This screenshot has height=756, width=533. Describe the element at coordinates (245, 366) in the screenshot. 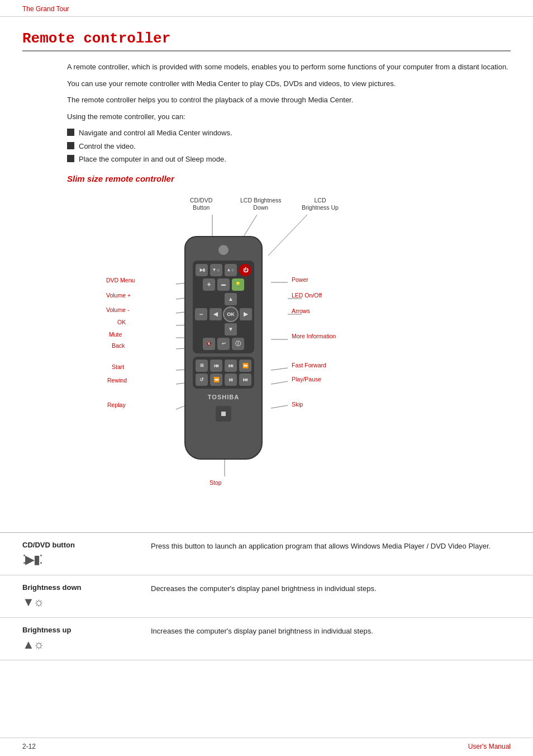

I see `ffwd-btn: ⏩` at that location.